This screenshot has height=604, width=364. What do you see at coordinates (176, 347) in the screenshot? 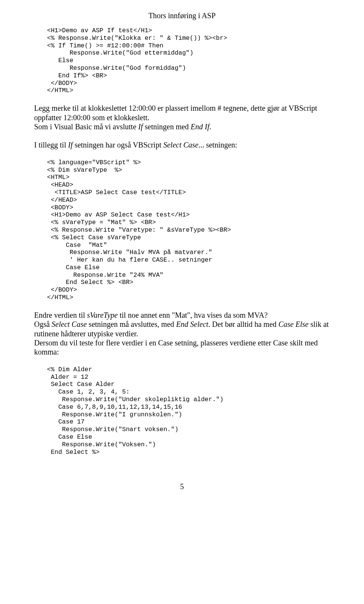
I see `p5: Dersom du vil teste for flere verdier i …` at bounding box center [176, 347].